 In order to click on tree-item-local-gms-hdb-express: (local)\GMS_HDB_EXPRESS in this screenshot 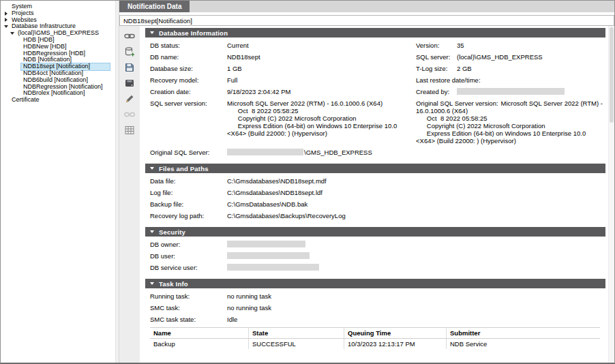, I will do `click(58, 33)`.